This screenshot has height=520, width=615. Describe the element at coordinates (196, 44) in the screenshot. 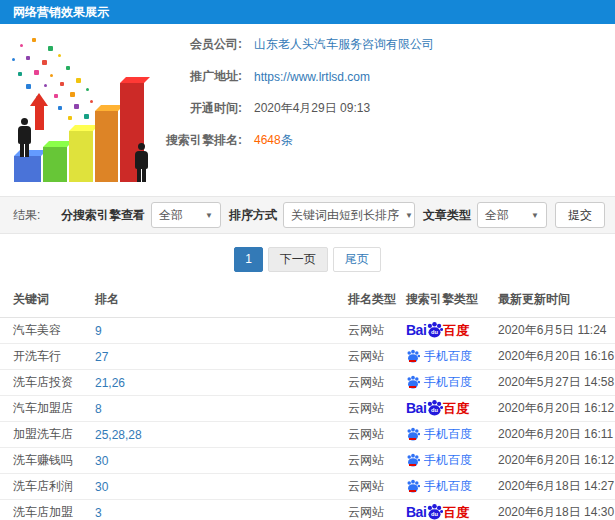

I see `member-company-label: 会员公司:` at that location.